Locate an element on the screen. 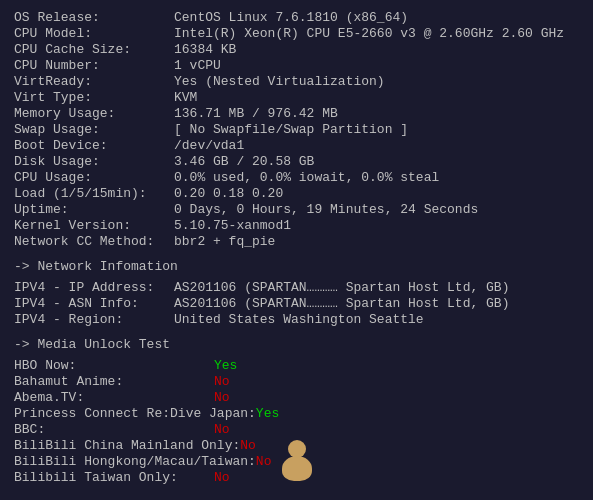 The height and width of the screenshot is (500, 593). system-value: 0 Days, 0 Hours, 19 Minutes, 24 Seconds is located at coordinates (326, 210).